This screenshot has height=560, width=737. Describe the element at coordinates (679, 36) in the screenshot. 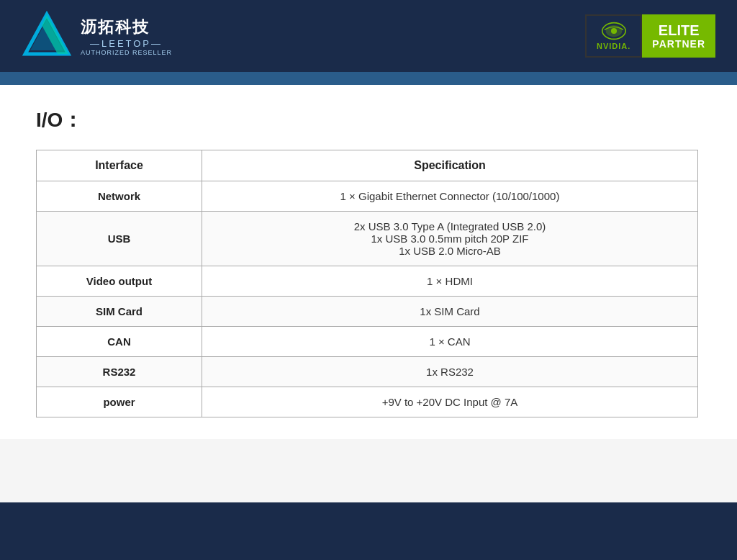

I see `elite-partner-box: ELITE PARTNER` at that location.